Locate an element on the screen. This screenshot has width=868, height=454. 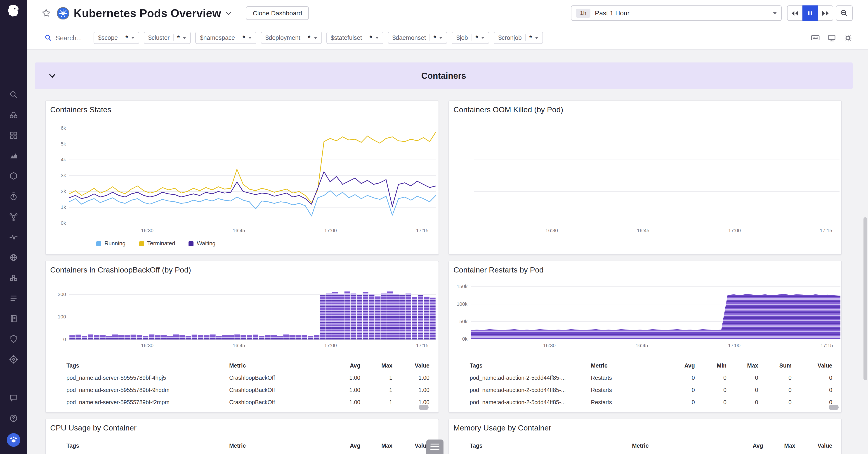
logs-icon is located at coordinates (13, 298).